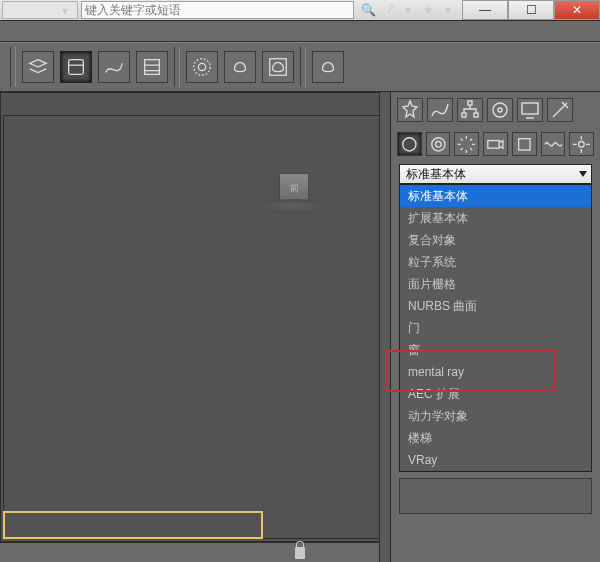 Image resolution: width=600 pixels, height=562 pixels. Describe the element at coordinates (448, 10) in the screenshot. I see `chevron-down-icon: ▾` at that location.